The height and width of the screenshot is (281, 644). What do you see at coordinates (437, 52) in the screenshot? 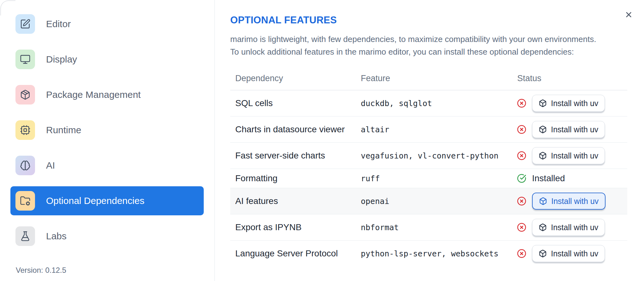
I see `description-line-2: To unlock additional features in the mar…` at bounding box center [437, 52].